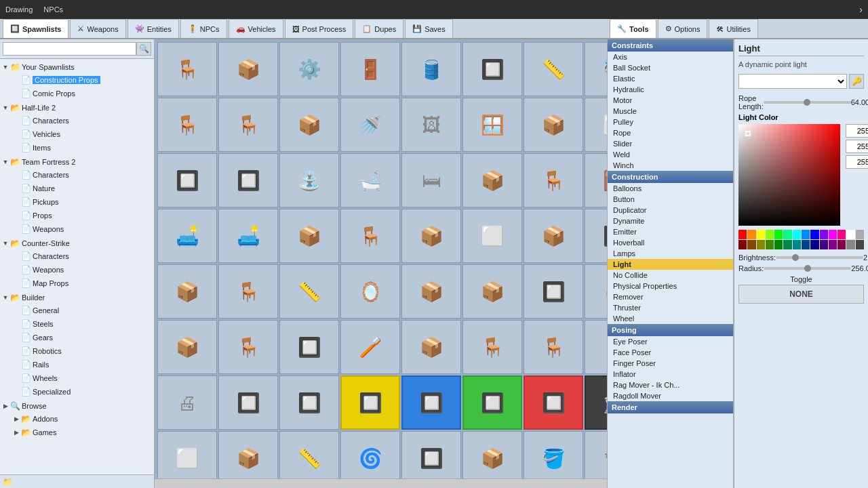 The image size is (868, 488). Describe the element at coordinates (256, 28) in the screenshot. I see `tab-vehicles: 🚗 Vehicles` at that location.